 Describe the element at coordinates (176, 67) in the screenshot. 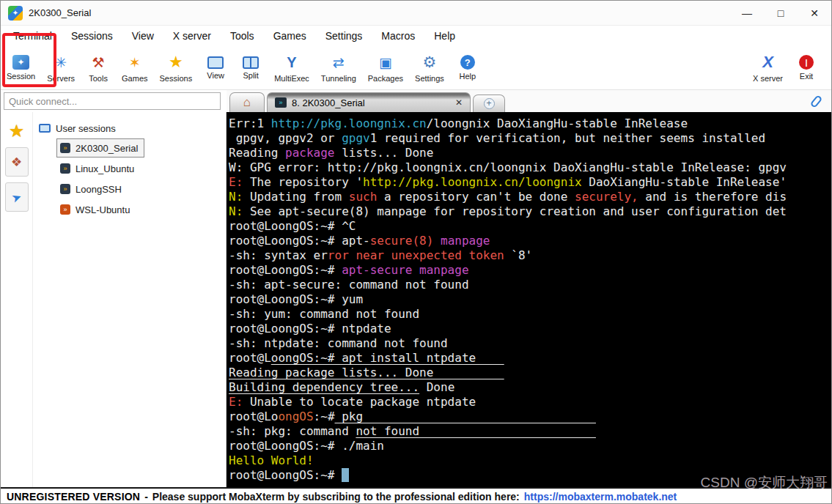

I see `toolbar-button-sessions: ★Sessions` at that location.